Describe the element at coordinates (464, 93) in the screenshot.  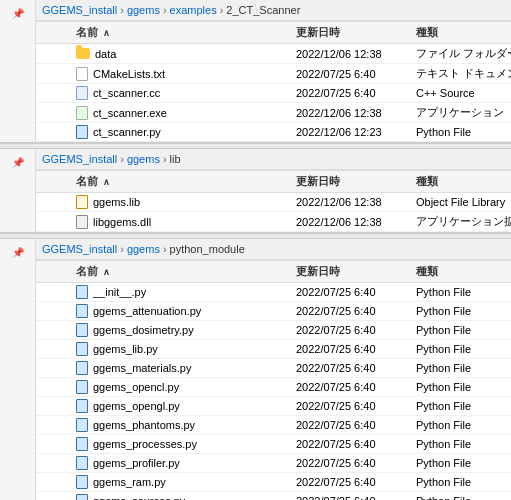
I see `file-type: C++ Source` at that location.